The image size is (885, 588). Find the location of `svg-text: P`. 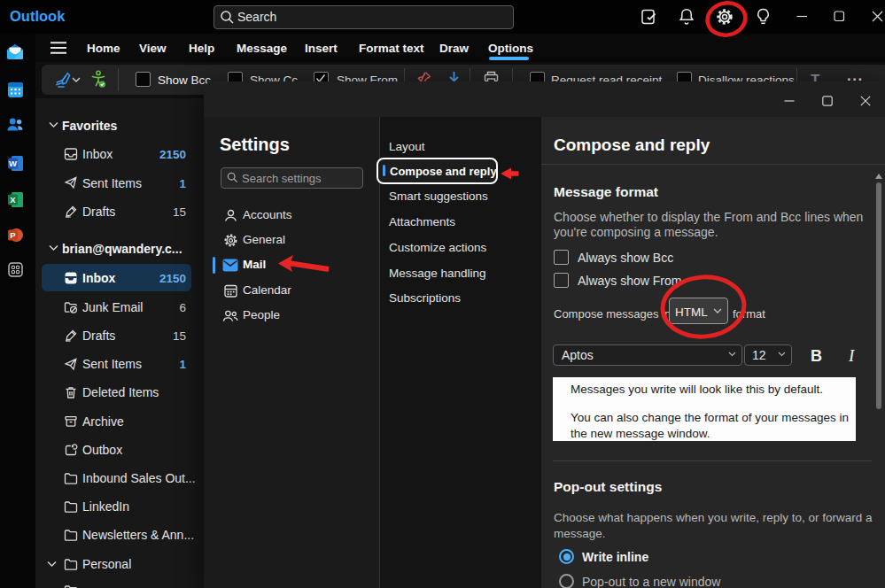

svg-text: P is located at coordinates (12, 236).